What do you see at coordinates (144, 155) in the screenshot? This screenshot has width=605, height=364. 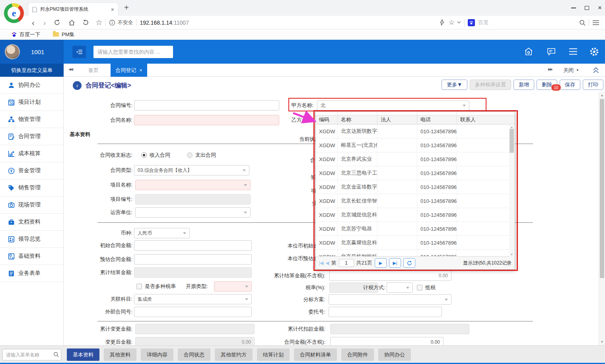 I see `radio-income` at bounding box center [144, 155].